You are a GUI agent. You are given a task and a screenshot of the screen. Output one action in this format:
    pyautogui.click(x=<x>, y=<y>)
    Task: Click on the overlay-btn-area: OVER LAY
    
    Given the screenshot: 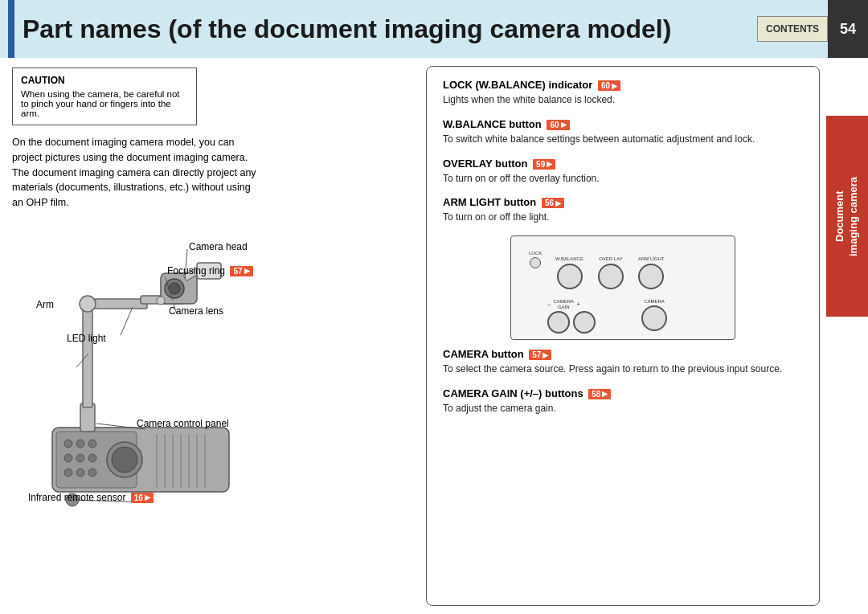 What is the action you would take?
    pyautogui.click(x=611, y=273)
    